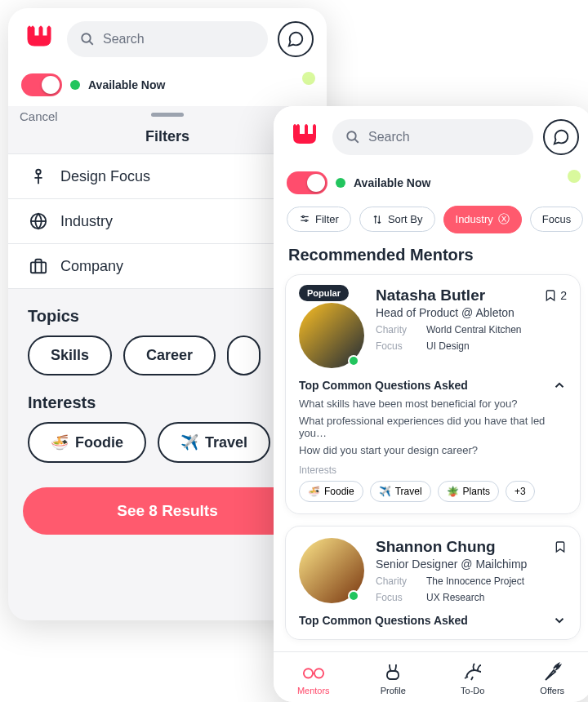 This screenshot has height=702, width=588. What do you see at coordinates (448, 346) in the screenshot?
I see `focus-value: UI Design` at bounding box center [448, 346].